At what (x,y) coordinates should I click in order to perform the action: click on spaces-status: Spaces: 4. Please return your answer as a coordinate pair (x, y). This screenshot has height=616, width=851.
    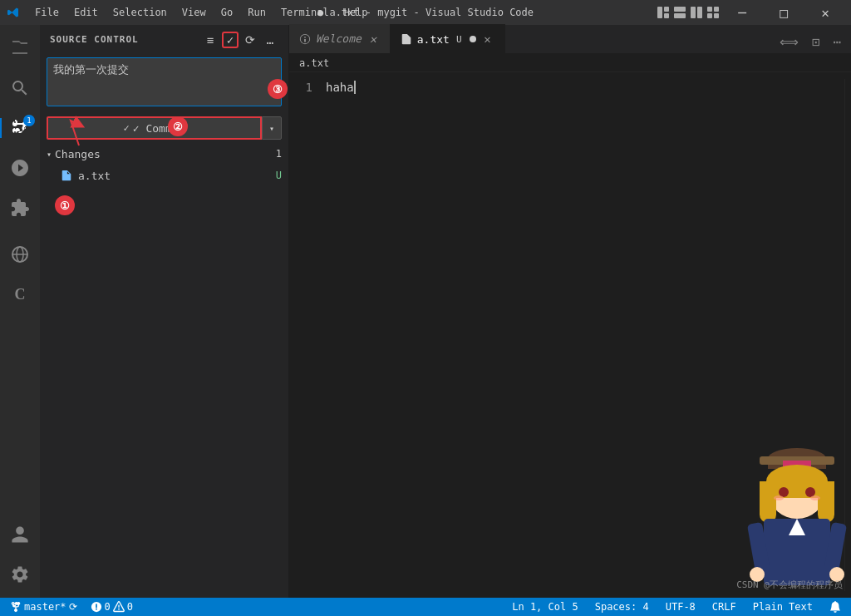
    Looking at the image, I should click on (622, 607).